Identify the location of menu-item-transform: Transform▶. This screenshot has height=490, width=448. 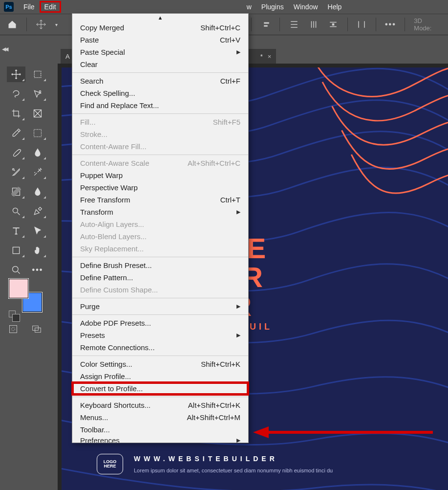
(160, 212).